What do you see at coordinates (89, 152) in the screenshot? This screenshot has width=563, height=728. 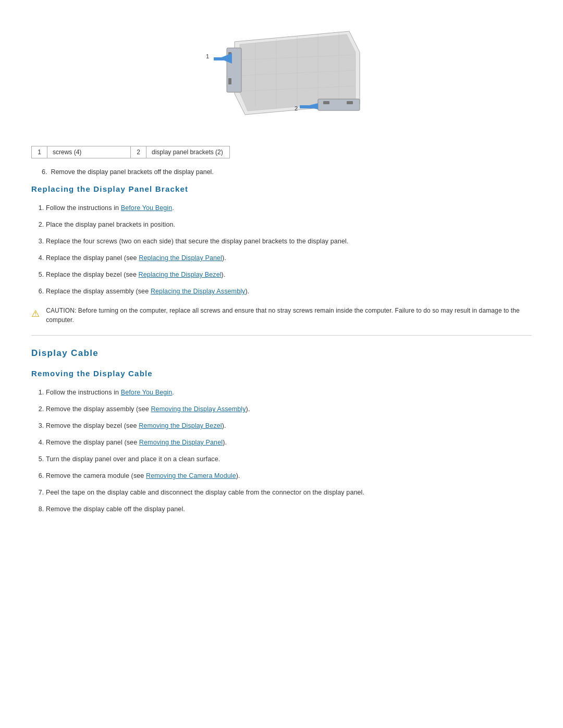 I see `part-label-1: screws (4)` at bounding box center [89, 152].